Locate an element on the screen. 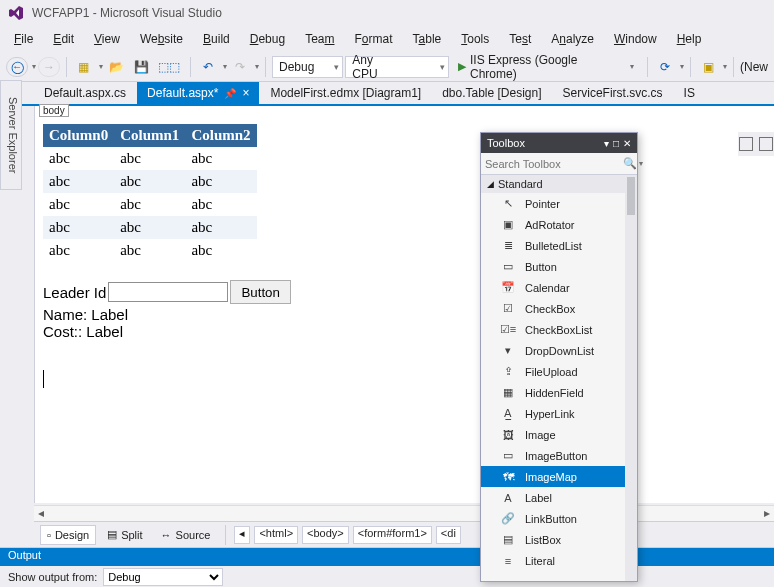  menu-analyze: AnalyzeAnalyze is located at coordinates (572, 39).